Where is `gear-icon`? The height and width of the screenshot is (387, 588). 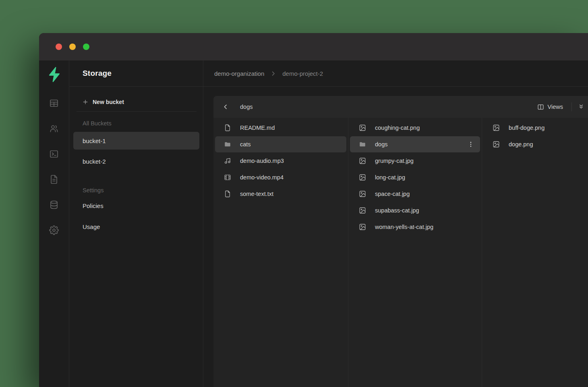 gear-icon is located at coordinates (54, 230).